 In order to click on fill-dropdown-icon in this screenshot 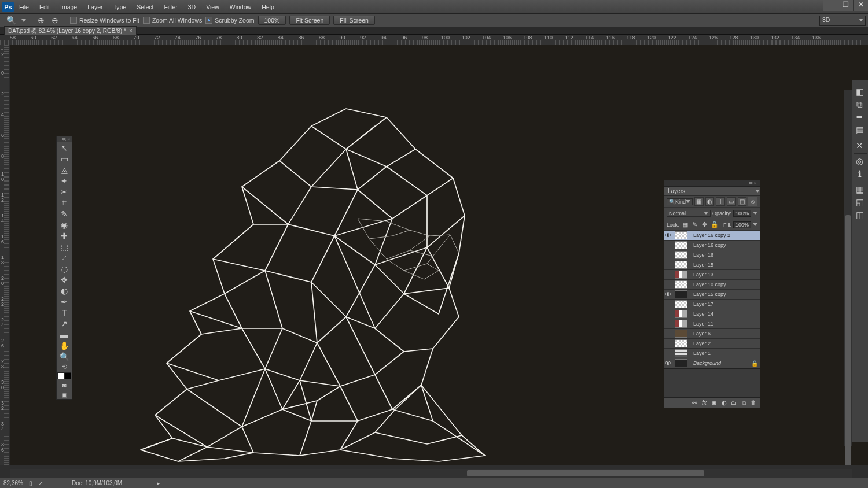, I will do `click(755, 224)`.